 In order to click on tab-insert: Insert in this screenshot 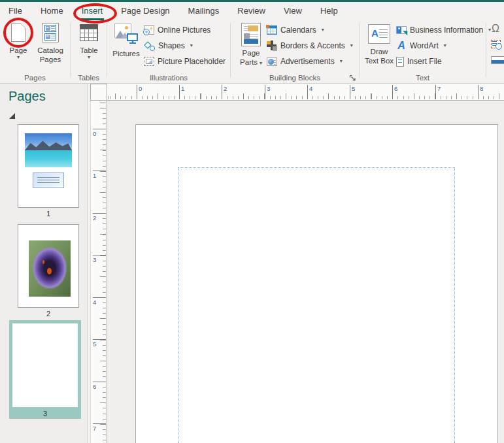, I will do `click(93, 11)`.